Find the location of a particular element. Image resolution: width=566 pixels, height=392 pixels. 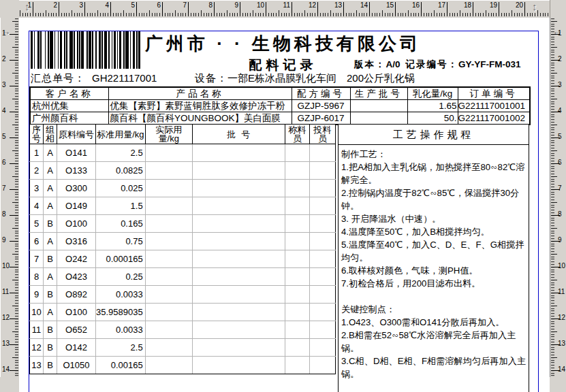

std-qty-cell: 2.5 is located at coordinates (121, 348).